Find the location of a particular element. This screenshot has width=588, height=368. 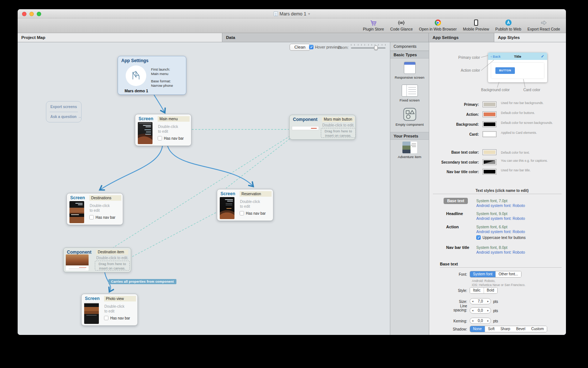

component-node-destination-item: Component Destination item Double-click … is located at coordinates (97, 260).